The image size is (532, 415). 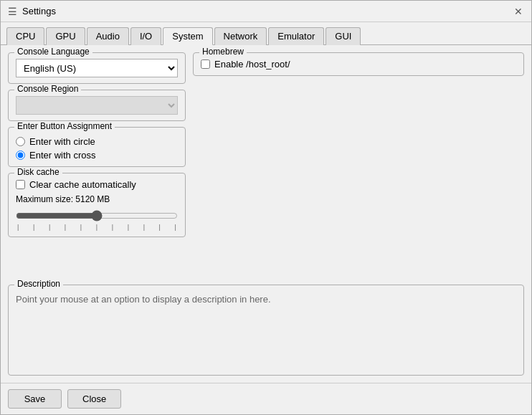 I want to click on tick-11: |, so click(x=176, y=227).